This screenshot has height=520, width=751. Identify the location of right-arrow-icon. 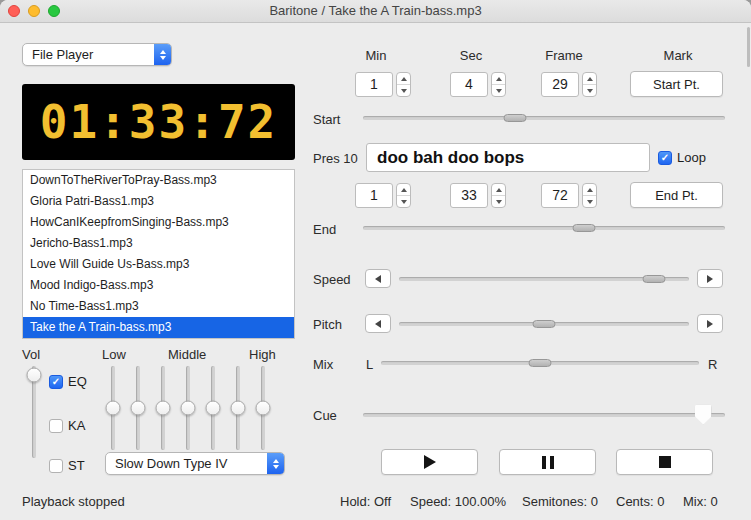
(710, 324).